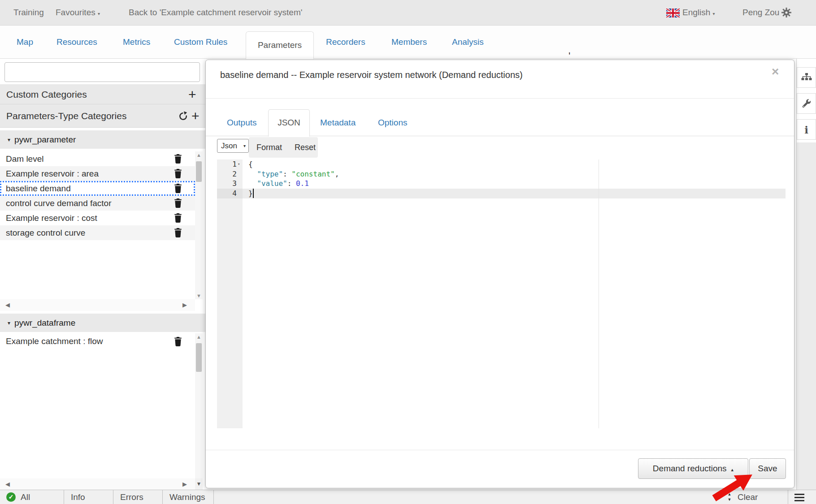 This screenshot has width=816, height=504. What do you see at coordinates (338, 123) in the screenshot?
I see `panel-tab-metadata: Metadata` at bounding box center [338, 123].